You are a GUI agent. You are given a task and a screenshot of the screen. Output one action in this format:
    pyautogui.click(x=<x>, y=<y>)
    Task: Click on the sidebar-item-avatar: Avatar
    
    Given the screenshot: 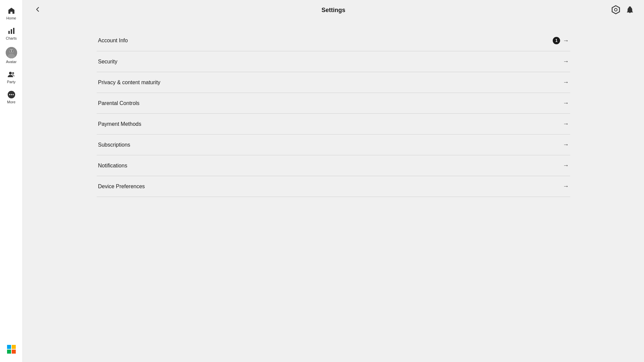 What is the action you would take?
    pyautogui.click(x=11, y=55)
    